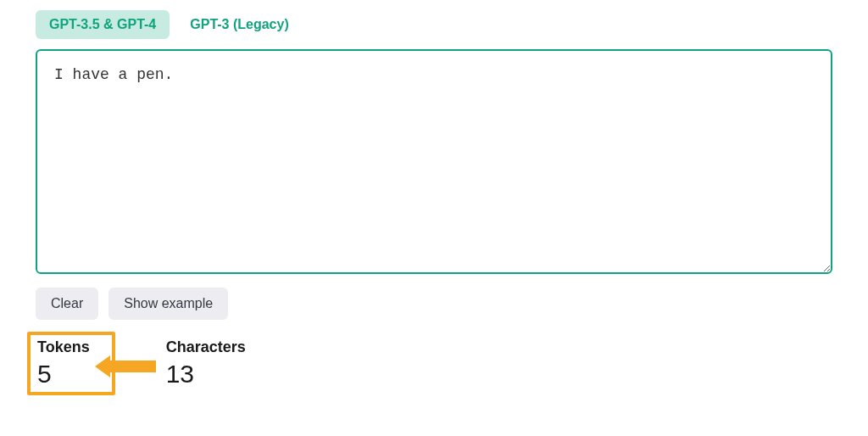 This screenshot has width=868, height=436. Describe the element at coordinates (67, 304) in the screenshot. I see `clear-button: Clear` at that location.